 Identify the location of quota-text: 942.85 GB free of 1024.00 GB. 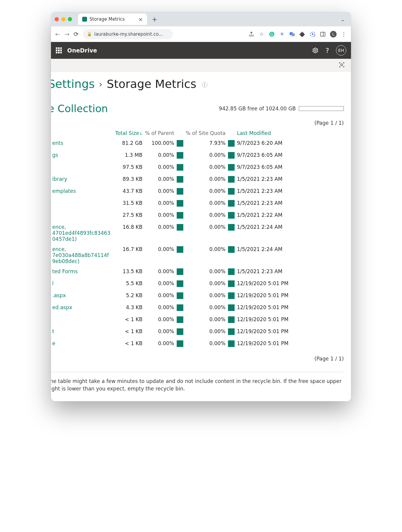
(257, 109).